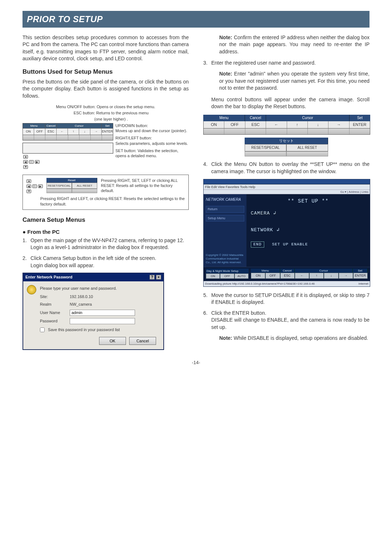  Describe the element at coordinates (308, 231) in the screenshot. I see `camera-view: ** SET UP ** CAMERA ↲ NETWORK ↲ END SET …` at that location.